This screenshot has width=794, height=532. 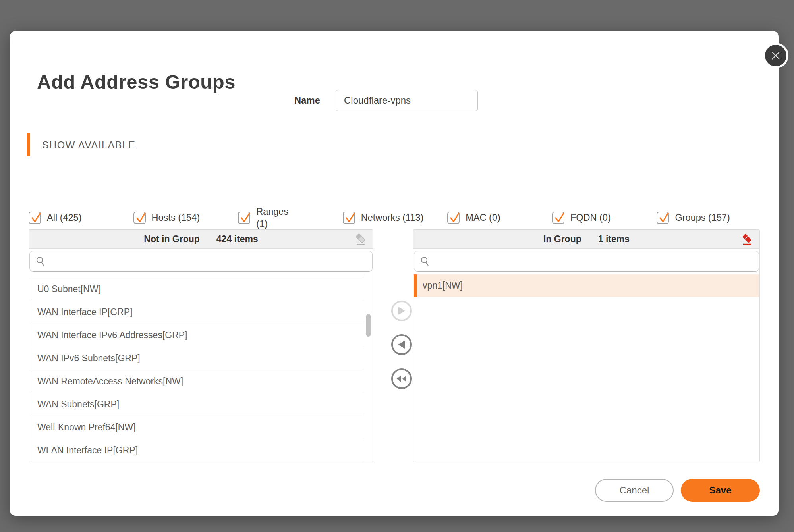 I want to click on cancel-button: Cancel, so click(x=634, y=490).